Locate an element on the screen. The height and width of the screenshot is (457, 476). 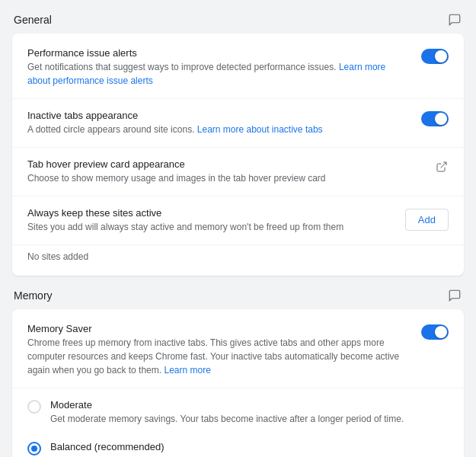
tab-hover-content: Tab hover preview card appearance Choose… is located at coordinates (232, 172).